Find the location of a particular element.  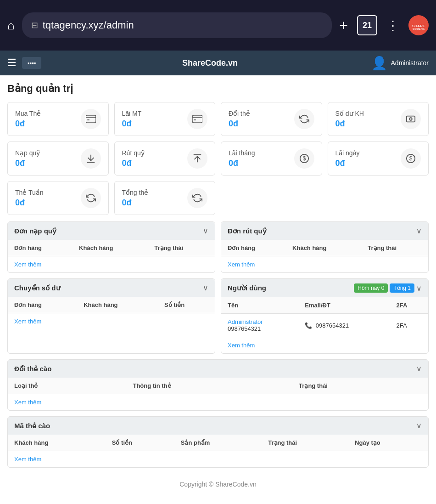

panel-header-nguoi-dung: Người dùng Hôm nay 0 Tổng 1 ∨ is located at coordinates (325, 288).